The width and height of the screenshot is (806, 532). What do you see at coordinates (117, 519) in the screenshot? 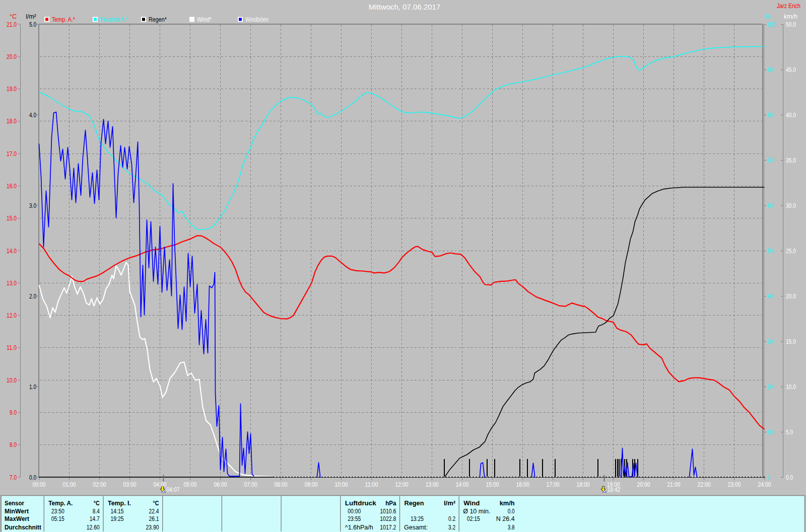
I see `svg-text: 19:25` at bounding box center [117, 519].